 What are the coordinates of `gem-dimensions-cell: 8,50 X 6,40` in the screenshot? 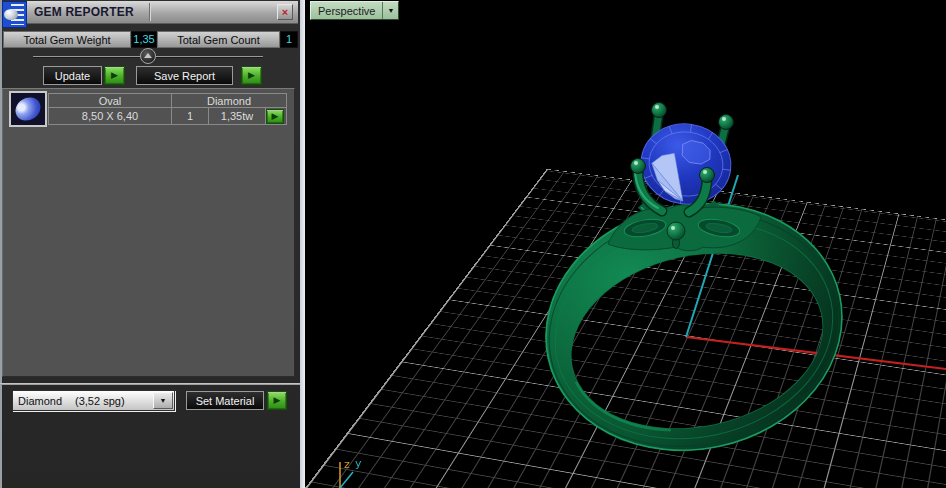 It's located at (110, 116).